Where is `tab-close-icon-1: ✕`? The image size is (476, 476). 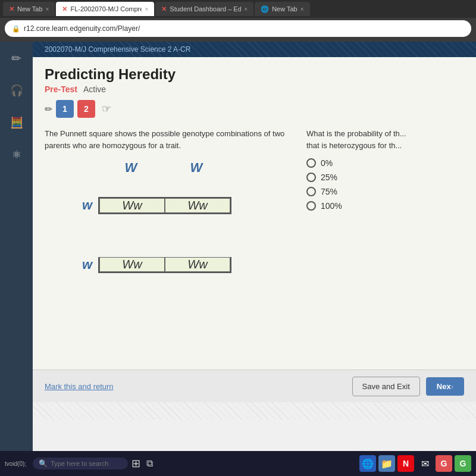 tab-close-icon-1: ✕ is located at coordinates (12, 10).